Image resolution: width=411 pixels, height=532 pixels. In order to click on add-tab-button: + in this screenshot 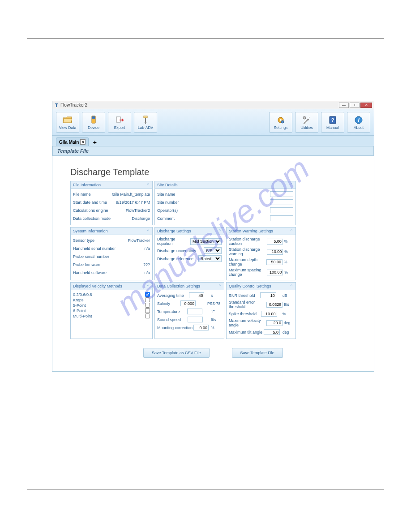, I will do `click(95, 142)`.